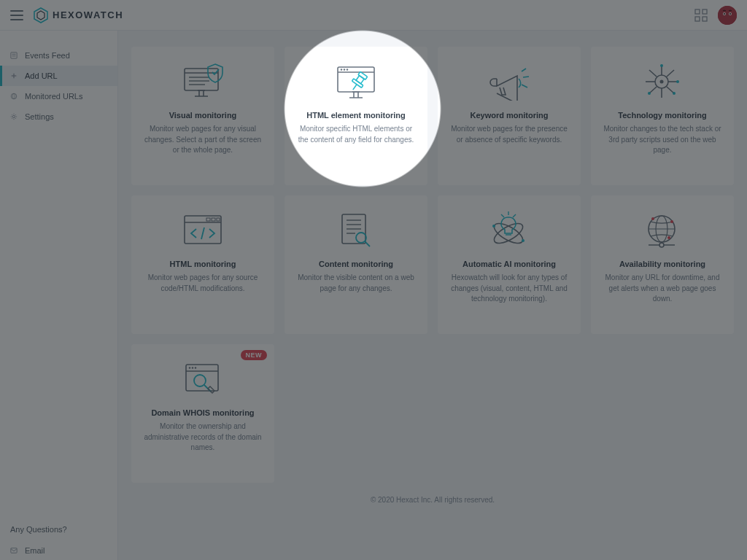  I want to click on sidebar-item-monitored-urls: Monitored URLs, so click(58, 96).